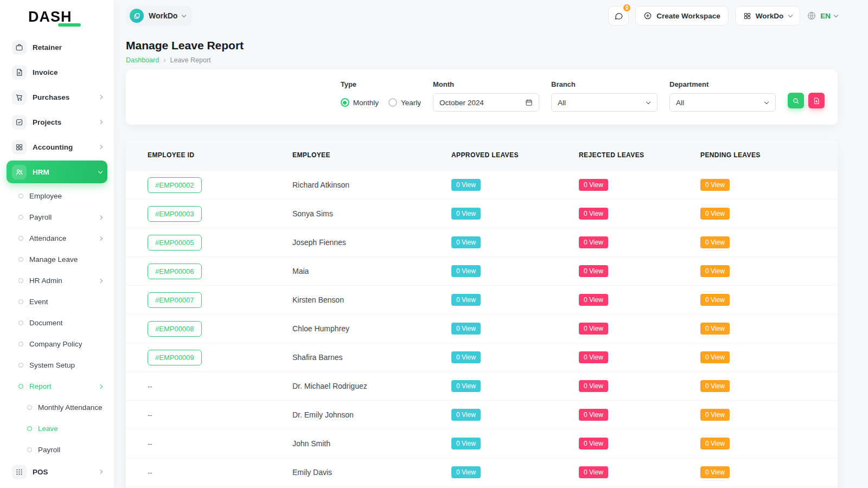 This screenshot has height=488, width=868. What do you see at coordinates (57, 428) in the screenshot?
I see `sidebar-item-leave: Leave` at bounding box center [57, 428].